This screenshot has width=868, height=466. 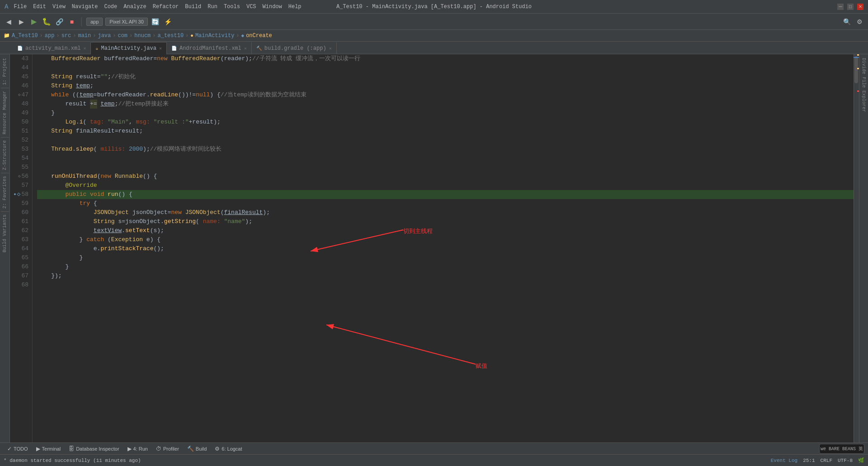 I want to click on database-inspector-label: Database Inspector, so click(x=98, y=449).